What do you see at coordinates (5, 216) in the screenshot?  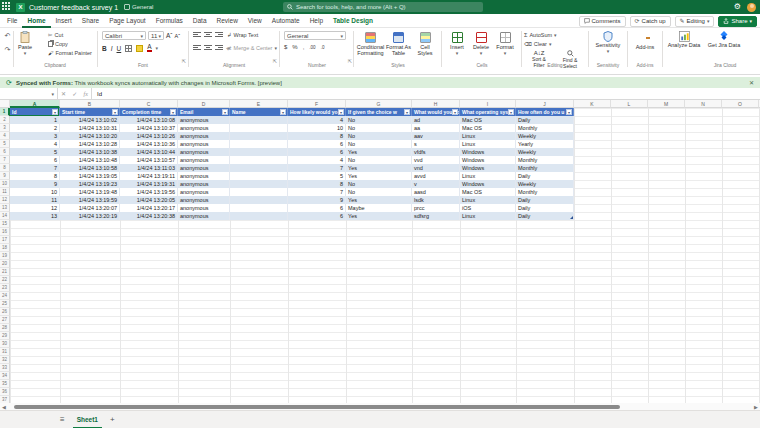 I see `row-header-14: 14` at bounding box center [5, 216].